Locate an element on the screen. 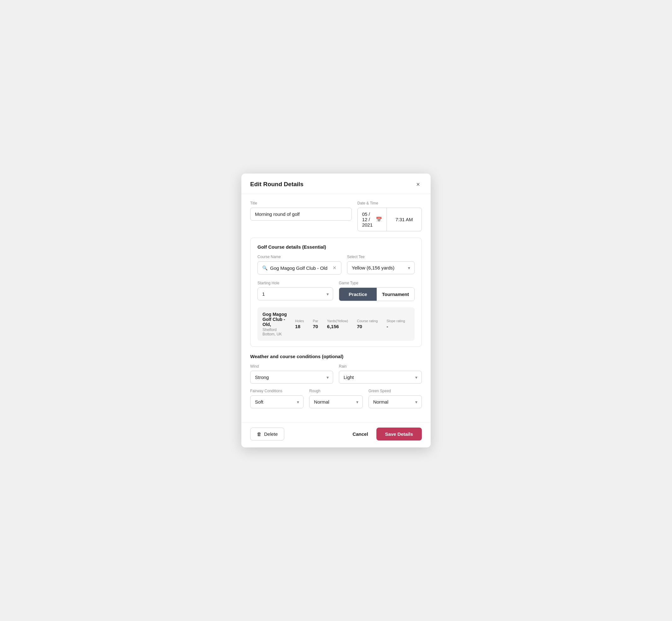 The width and height of the screenshot is (672, 621). course-name-label: Course Name is located at coordinates (299, 257).